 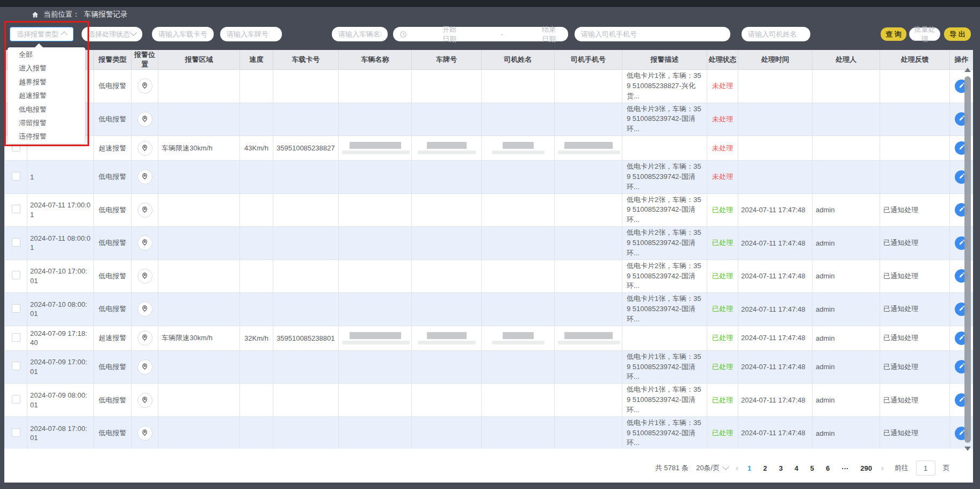 I want to click on alarm-description-cell: 低电卡片1张，车辆：359 510085239742-国清环..., so click(x=665, y=400).